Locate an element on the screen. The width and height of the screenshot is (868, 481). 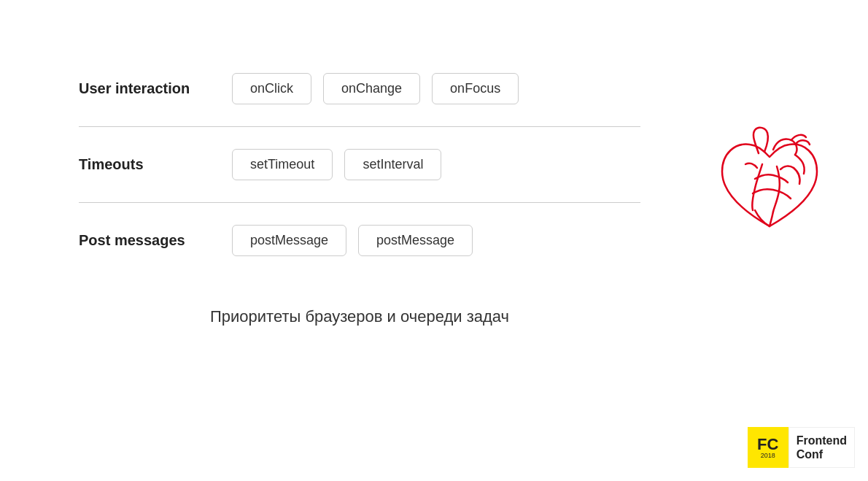
fc-name-line1: Frontend is located at coordinates (821, 441).